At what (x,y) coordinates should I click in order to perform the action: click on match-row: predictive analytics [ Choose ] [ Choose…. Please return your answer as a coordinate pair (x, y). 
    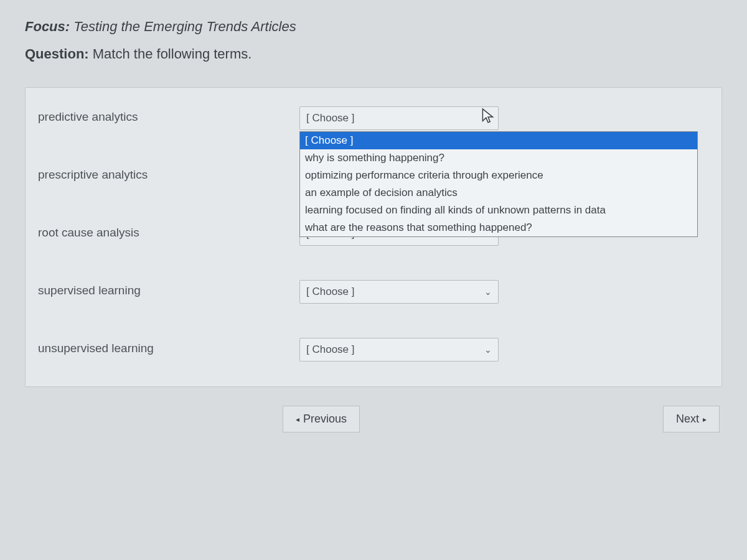
    Looking at the image, I should click on (374, 118).